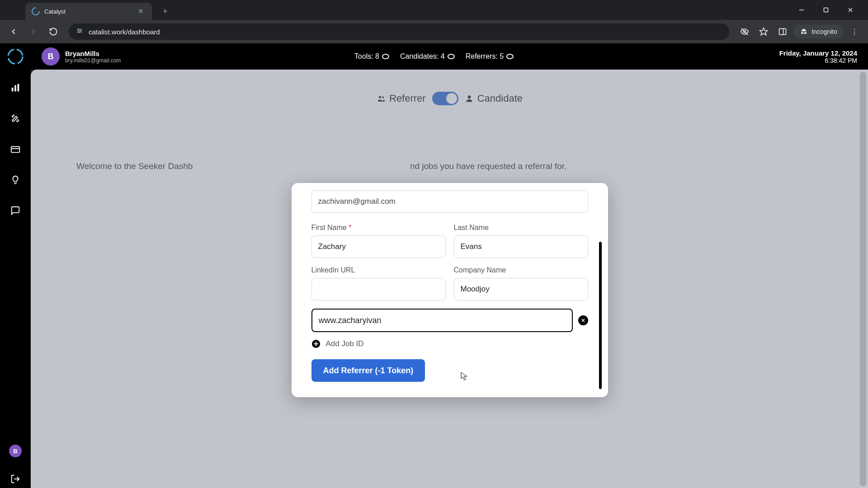  What do you see at coordinates (434, 10) in the screenshot?
I see `browser-titlebar: Catalyst ✕ +` at bounding box center [434, 10].